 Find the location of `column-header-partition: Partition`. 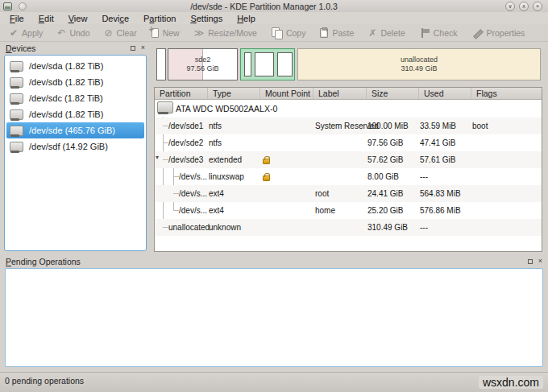

column-header-partition: Partition is located at coordinates (181, 93).